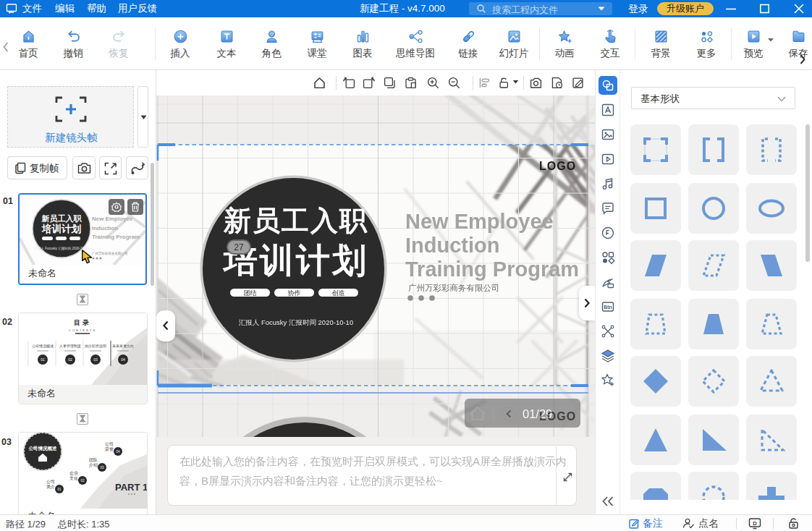 Image resolution: width=812 pixels, height=531 pixels. Describe the element at coordinates (93, 466) in the screenshot. I see `svg-text: 介绍` at that location.